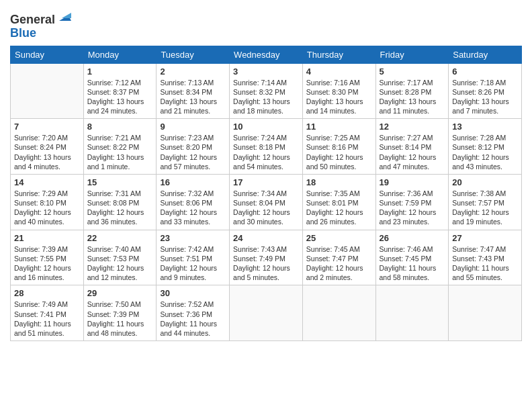  I want to click on day-number: 7, so click(47, 126).